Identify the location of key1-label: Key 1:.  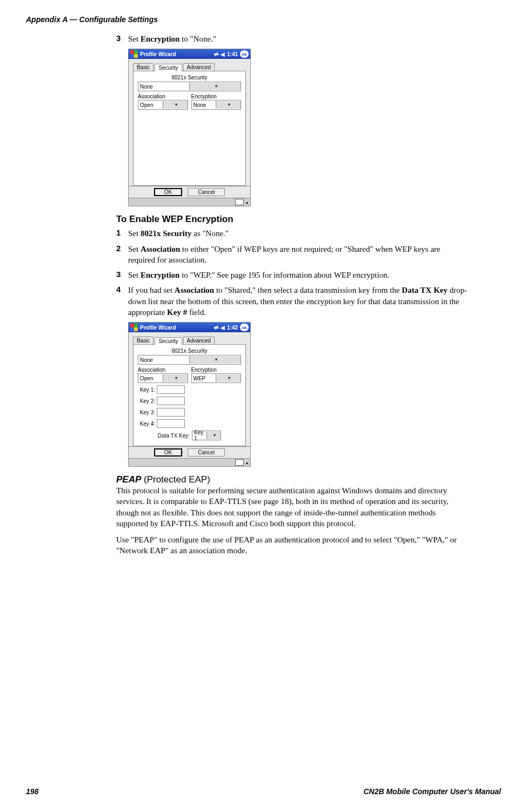
(146, 390).